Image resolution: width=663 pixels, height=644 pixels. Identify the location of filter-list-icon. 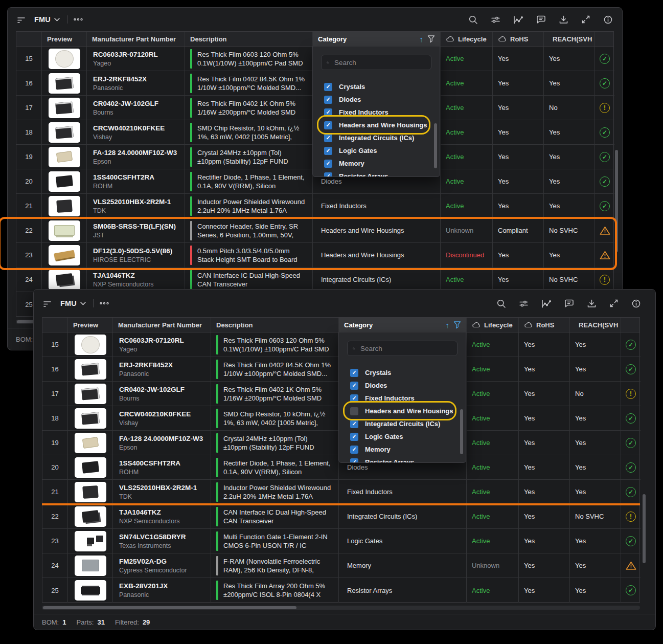
(48, 303).